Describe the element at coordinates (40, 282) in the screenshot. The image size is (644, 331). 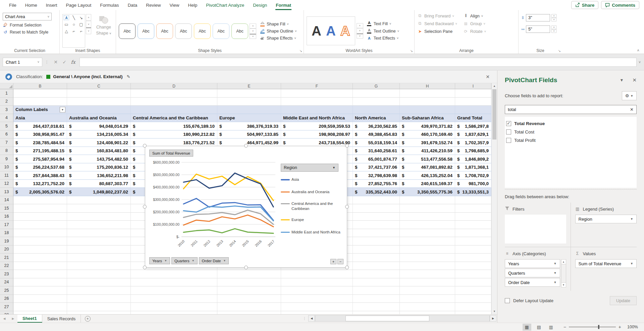
I see `cell-B24` at that location.